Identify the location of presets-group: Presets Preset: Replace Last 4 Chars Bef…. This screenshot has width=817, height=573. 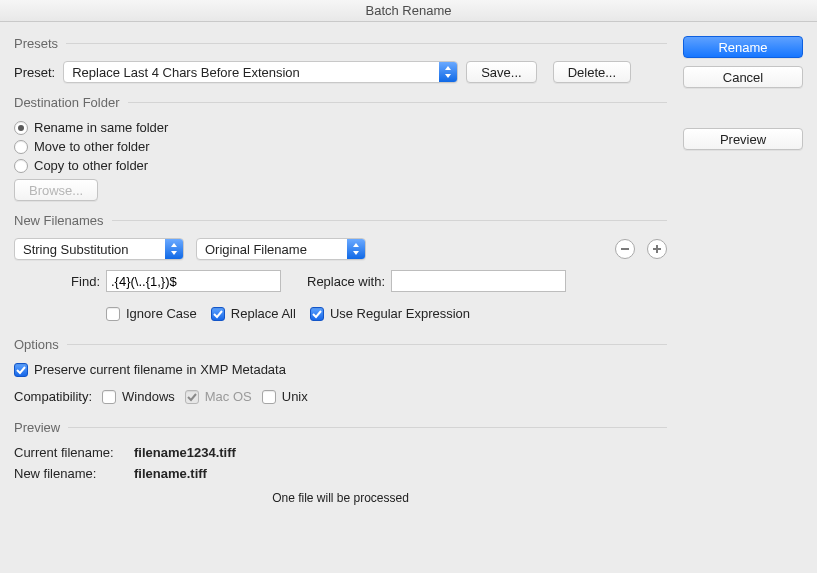
(340, 60).